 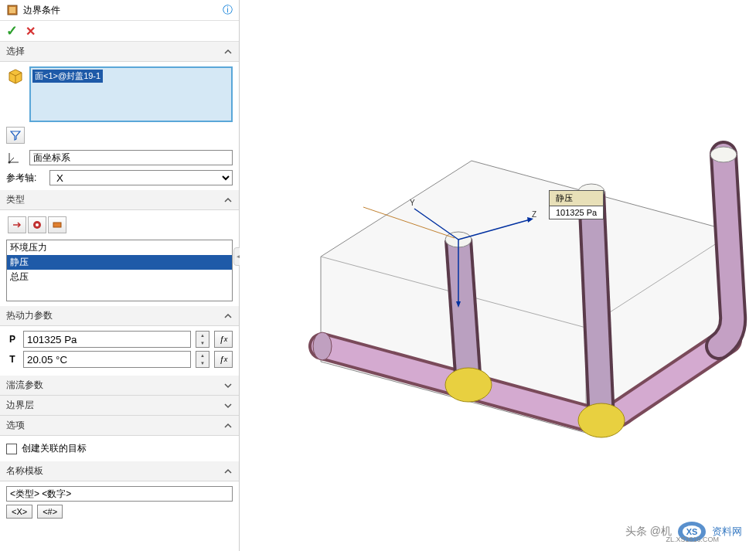 What do you see at coordinates (19, 512) in the screenshot?
I see `template-x-button: <X>` at bounding box center [19, 512].